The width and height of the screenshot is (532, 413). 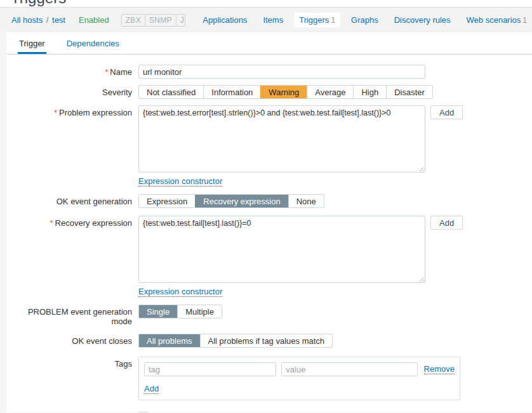 I want to click on name-label: *Name, so click(x=72, y=71).